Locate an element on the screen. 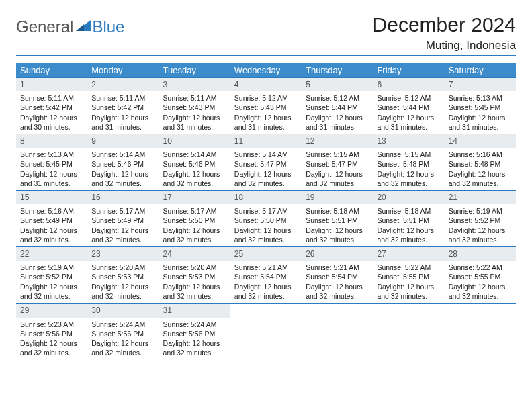 This screenshot has height=411, width=532. calendar-day-cell: 26Sunrise: 5:21 AMSunset: 5:54 PMDayligh… is located at coordinates (337, 275).